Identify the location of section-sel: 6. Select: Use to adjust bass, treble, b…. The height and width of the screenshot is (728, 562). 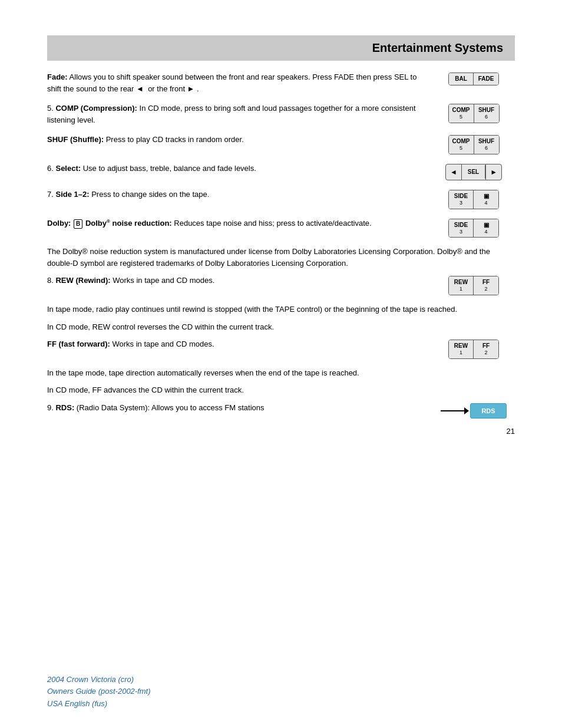
(281, 172).